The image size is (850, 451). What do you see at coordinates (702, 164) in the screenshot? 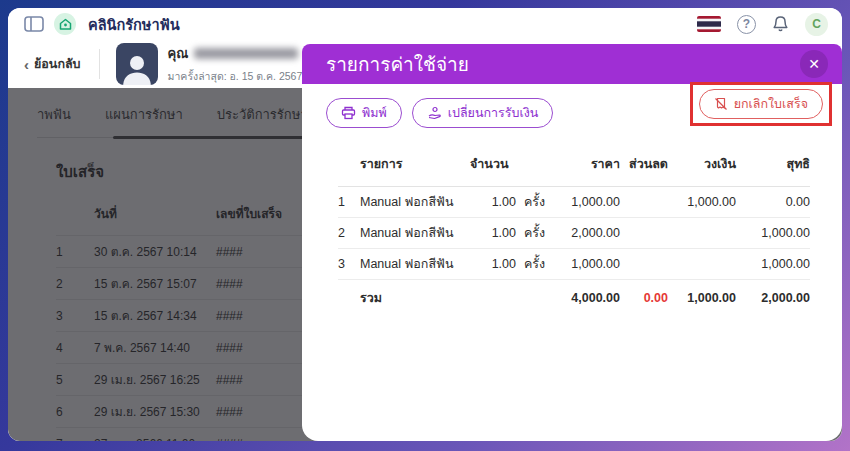
I see `col-credit: วงเงิน` at bounding box center [702, 164].